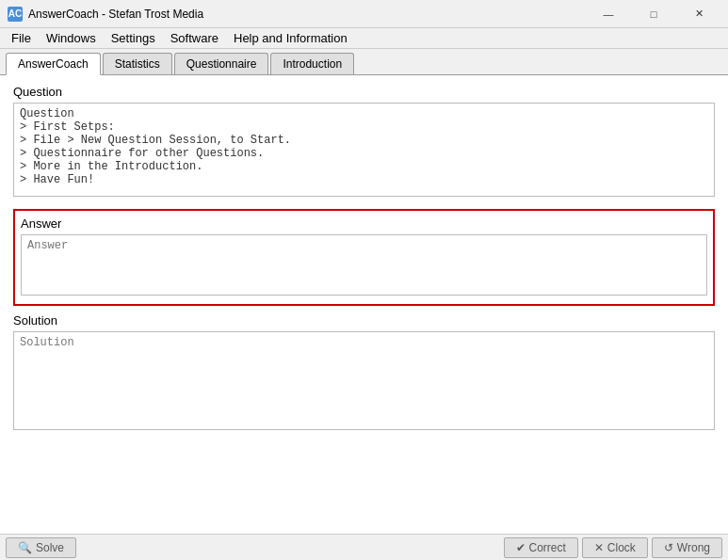  I want to click on clock-button: ✕ Clock, so click(615, 548).